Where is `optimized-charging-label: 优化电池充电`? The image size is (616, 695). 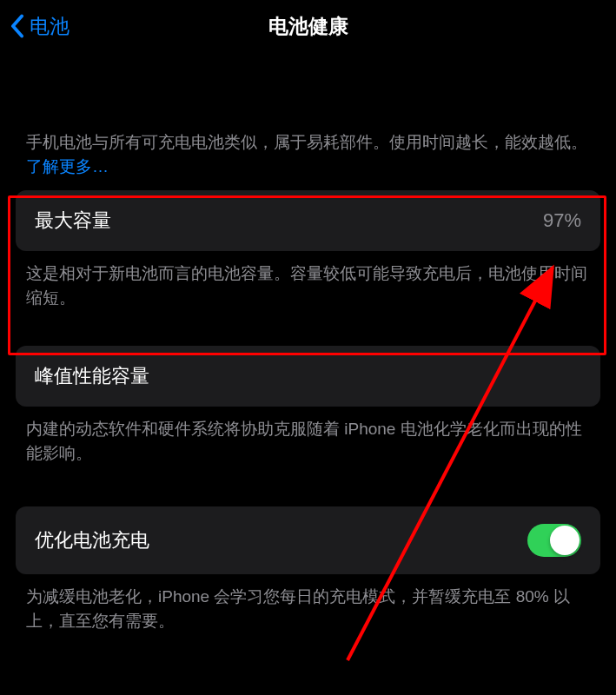
optimized-charging-label: 优化电池充电 is located at coordinates (92, 540).